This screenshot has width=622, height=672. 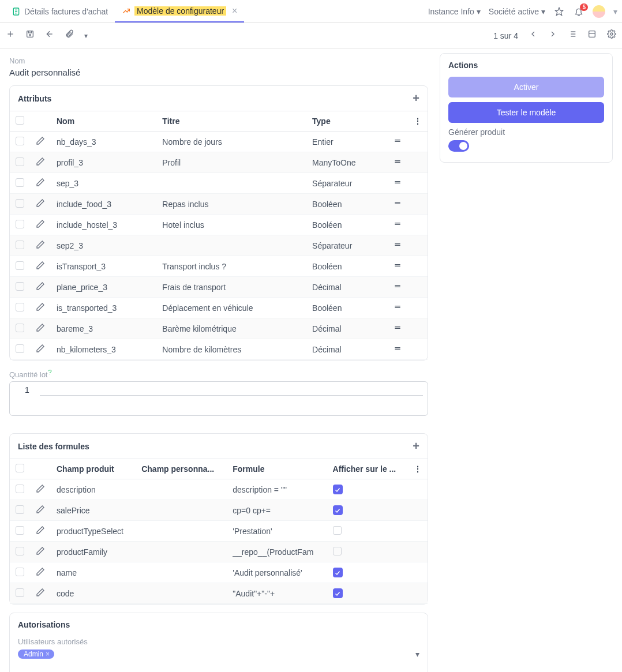 I want to click on table-row: sep_3Séparateur, so click(x=219, y=183).